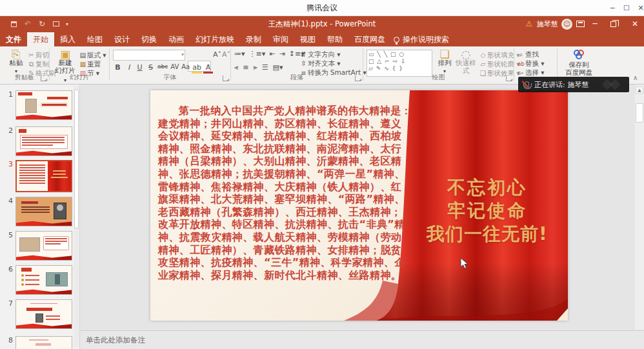  I want to click on thumbnail-scrollbar, so click(76, 217).